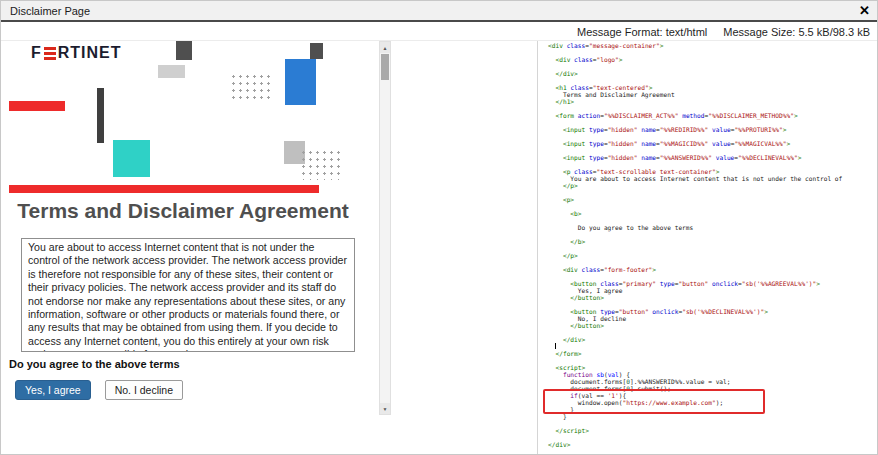 The height and width of the screenshot is (455, 878). What do you see at coordinates (713, 200) in the screenshot?
I see `code-line: <p>` at bounding box center [713, 200].